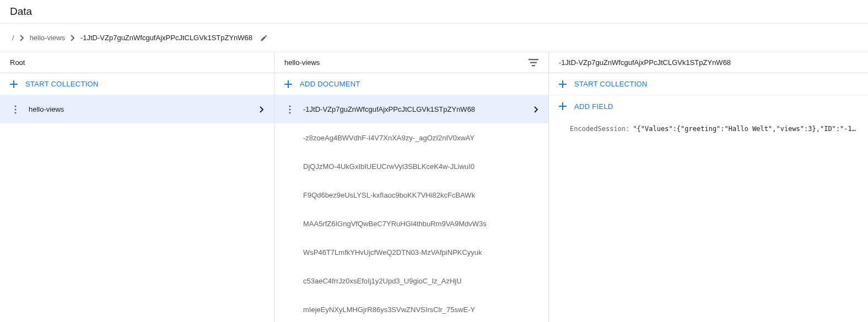 This screenshot has height=322, width=868. Describe the element at coordinates (13, 37) in the screenshot. I see `breadcrumb-root: /` at that location.